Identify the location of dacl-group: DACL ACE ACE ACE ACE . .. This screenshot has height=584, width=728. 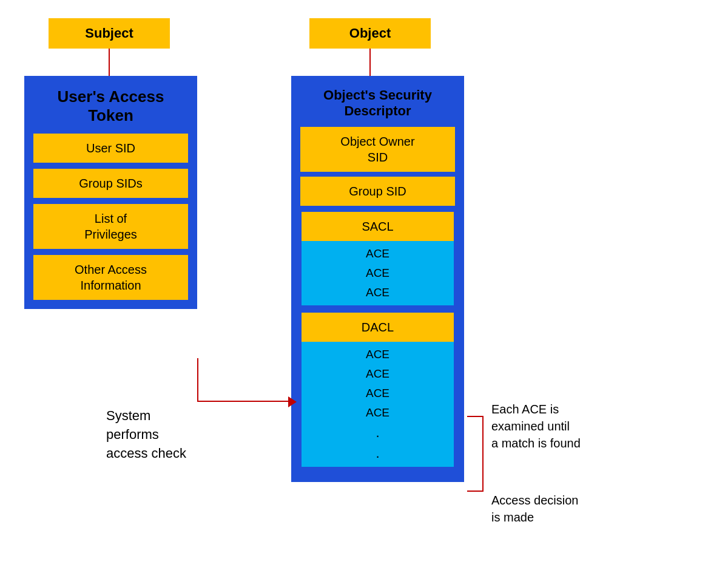
(377, 390).